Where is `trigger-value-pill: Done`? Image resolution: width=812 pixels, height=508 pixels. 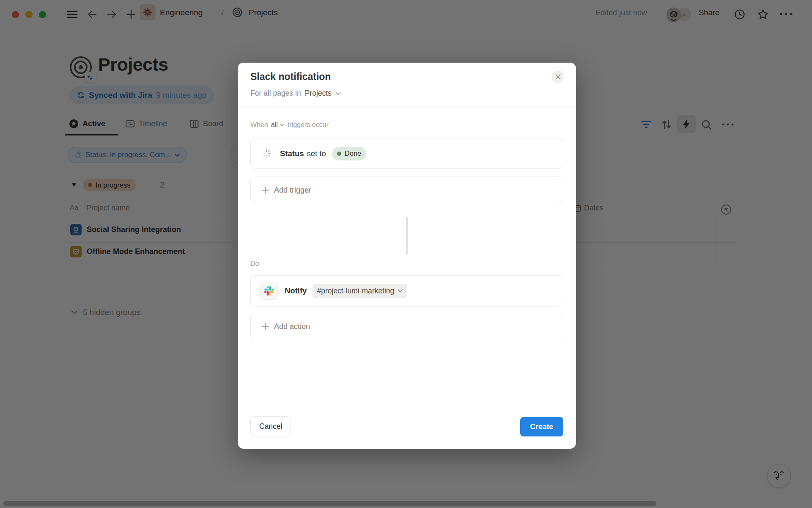
trigger-value-pill: Done is located at coordinates (349, 154).